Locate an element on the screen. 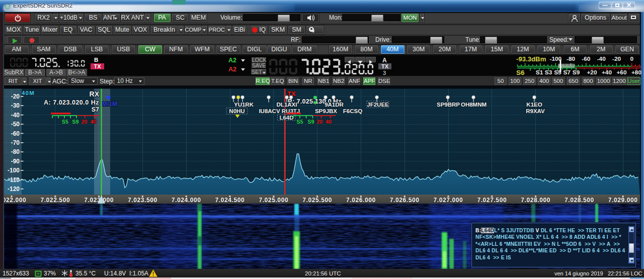 The image size is (644, 279). svg-text: 7.026.500 is located at coordinates (405, 200).